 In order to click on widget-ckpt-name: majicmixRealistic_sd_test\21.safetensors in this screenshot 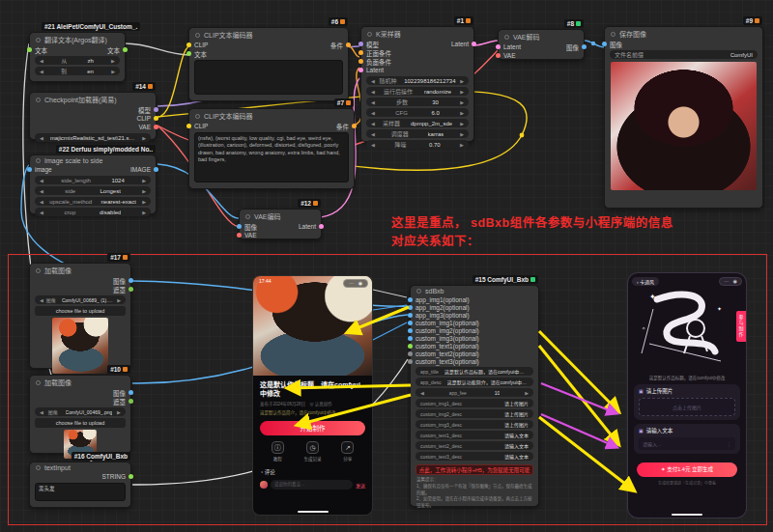, I will do `click(93, 137)`.